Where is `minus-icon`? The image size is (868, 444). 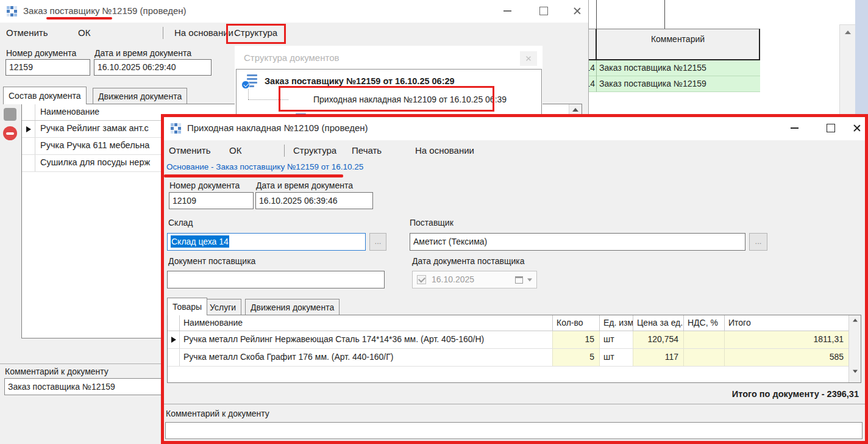 minus-icon is located at coordinates (10, 134).